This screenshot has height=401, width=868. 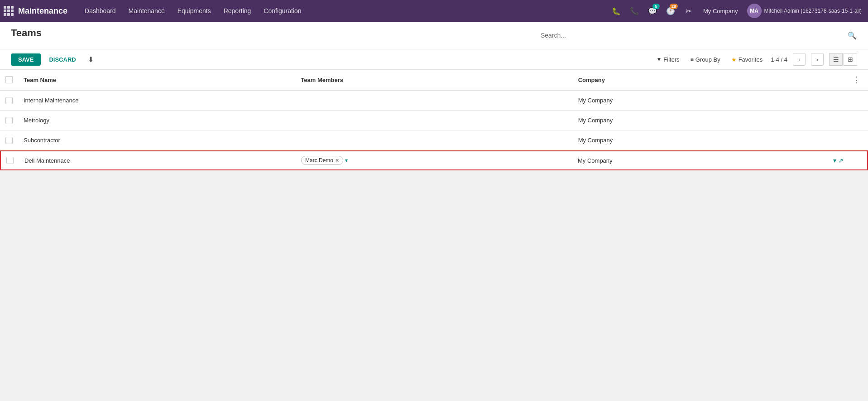 What do you see at coordinates (157, 80) in the screenshot?
I see `th-team-name: Team Name` at bounding box center [157, 80].